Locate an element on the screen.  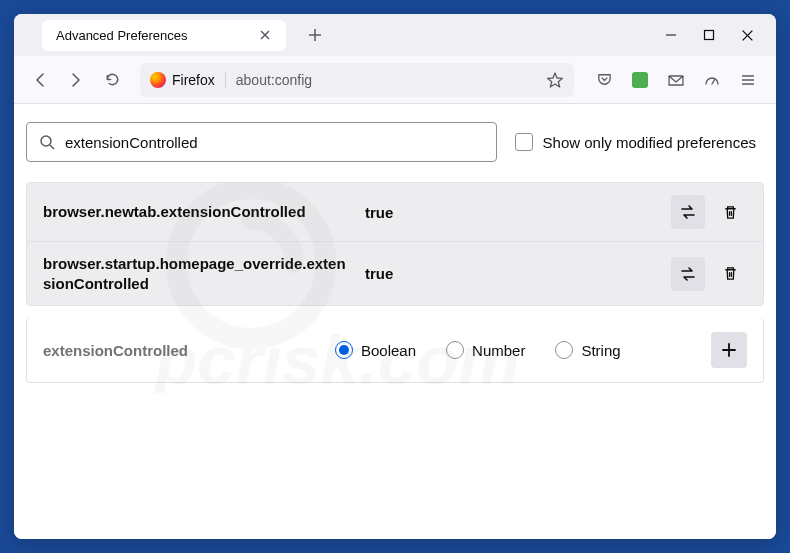
pocket-icon is located at coordinates (604, 80).